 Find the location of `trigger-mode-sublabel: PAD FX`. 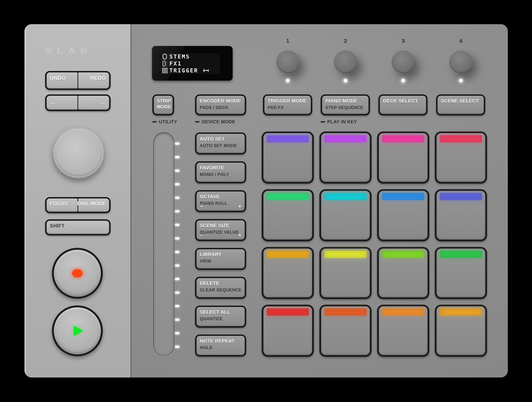

trigger-mode-sublabel: PAD FX is located at coordinates (276, 108).